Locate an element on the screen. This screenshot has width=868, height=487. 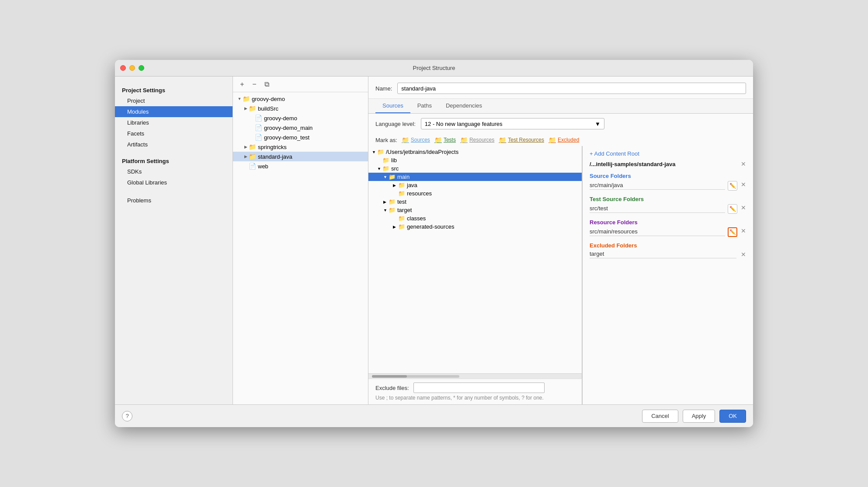
remove-source-folder-button: ✕ is located at coordinates (743, 186).